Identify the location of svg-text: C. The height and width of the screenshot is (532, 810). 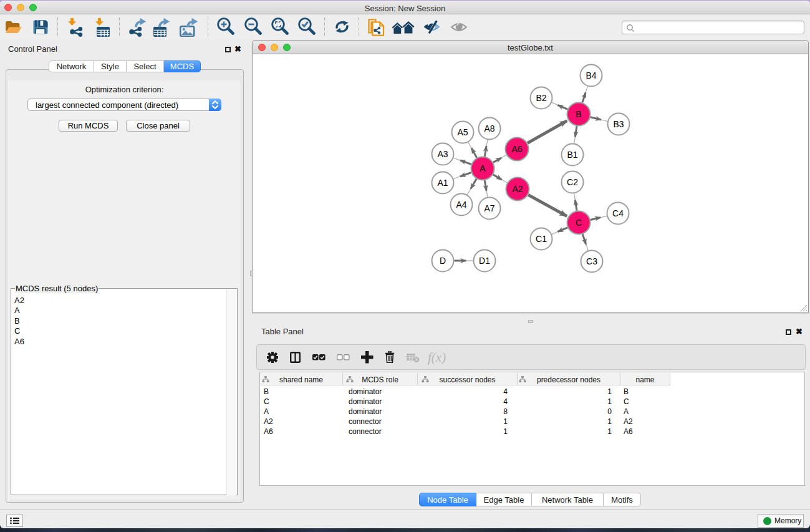
(579, 223).